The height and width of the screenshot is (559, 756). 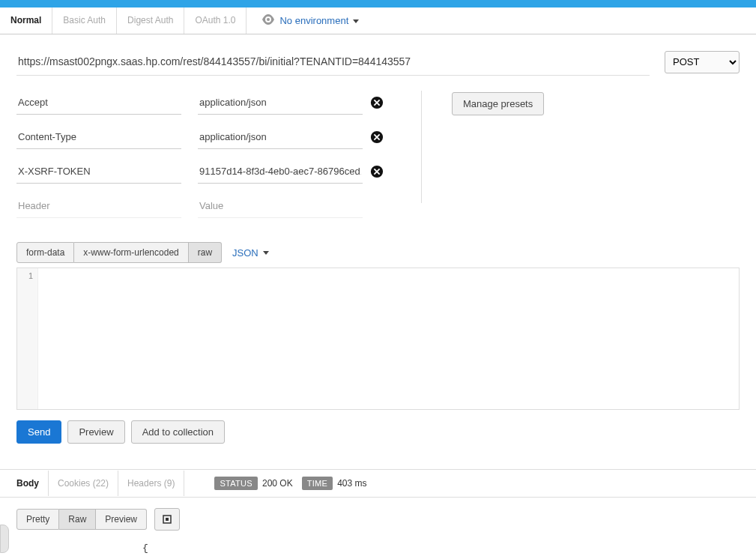 What do you see at coordinates (31, 276) in the screenshot?
I see `line-number: 1` at bounding box center [31, 276].